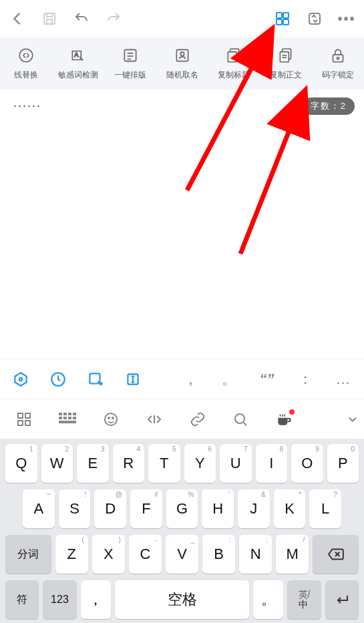 The width and height of the screenshot is (364, 623). Describe the element at coordinates (315, 19) in the screenshot. I see `swap-icon` at that location.